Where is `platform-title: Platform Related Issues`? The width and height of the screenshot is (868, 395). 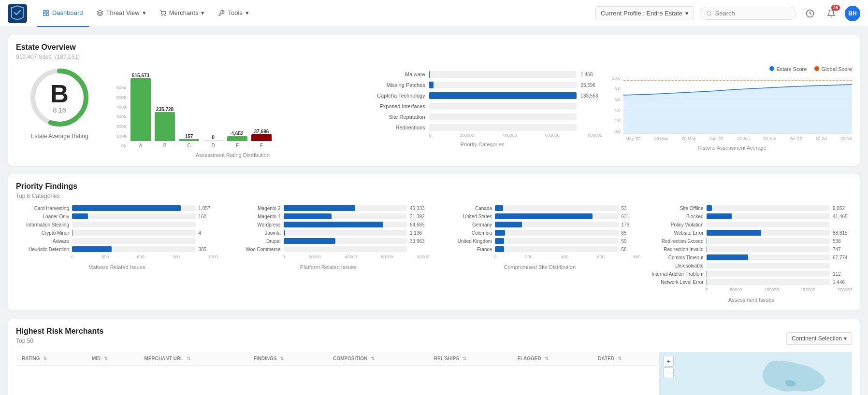
platform-title: Platform Related Issues is located at coordinates (329, 267).